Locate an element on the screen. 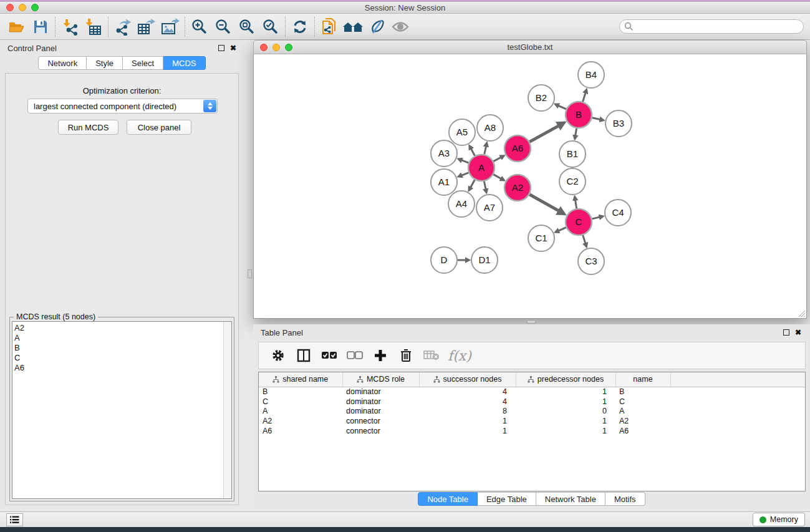 The height and width of the screenshot is (532, 810). criterion-dropdown: largest connected component (directed) is located at coordinates (122, 106).